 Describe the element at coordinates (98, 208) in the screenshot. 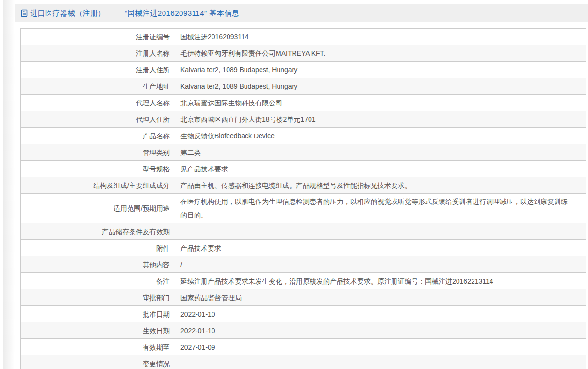

I see `row-label: 适用范围/预期用途` at that location.